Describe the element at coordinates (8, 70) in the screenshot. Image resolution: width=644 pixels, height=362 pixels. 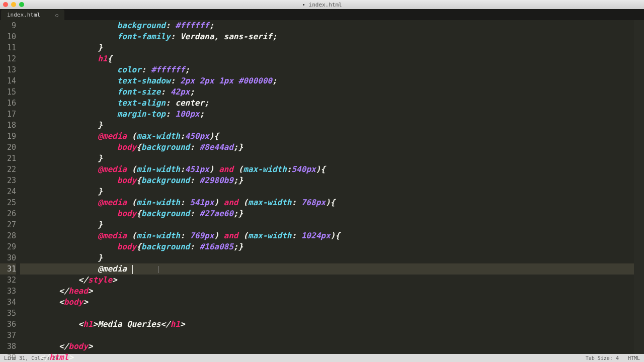
I see `line-number: 13` at that location.